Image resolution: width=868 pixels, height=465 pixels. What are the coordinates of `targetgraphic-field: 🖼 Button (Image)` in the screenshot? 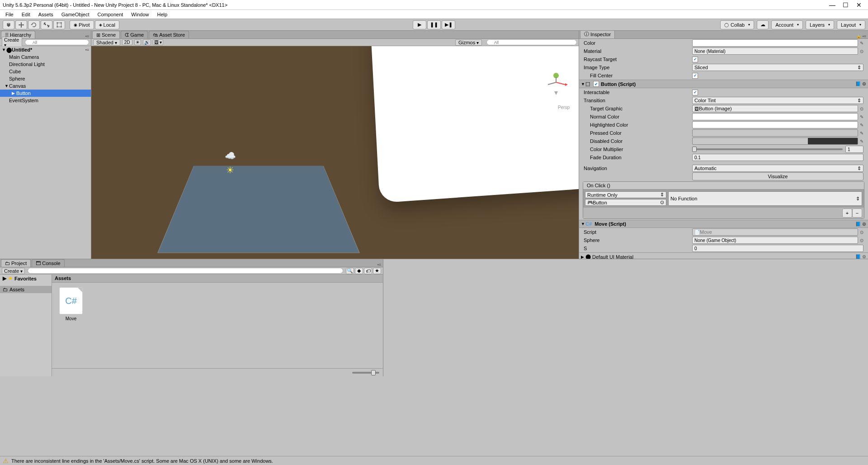 It's located at (775, 109).